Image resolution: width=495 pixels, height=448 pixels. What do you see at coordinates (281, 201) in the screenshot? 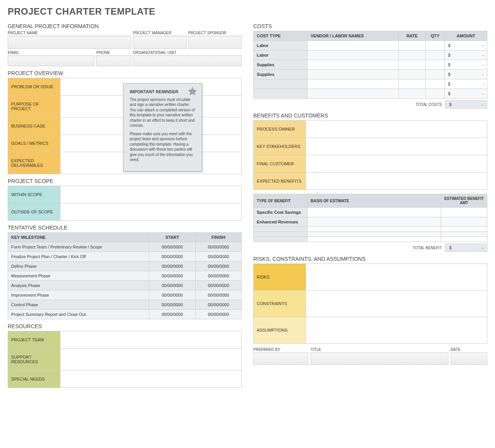
I see `hdr-benefit-type: TYPE OF BENEFIT` at bounding box center [281, 201].